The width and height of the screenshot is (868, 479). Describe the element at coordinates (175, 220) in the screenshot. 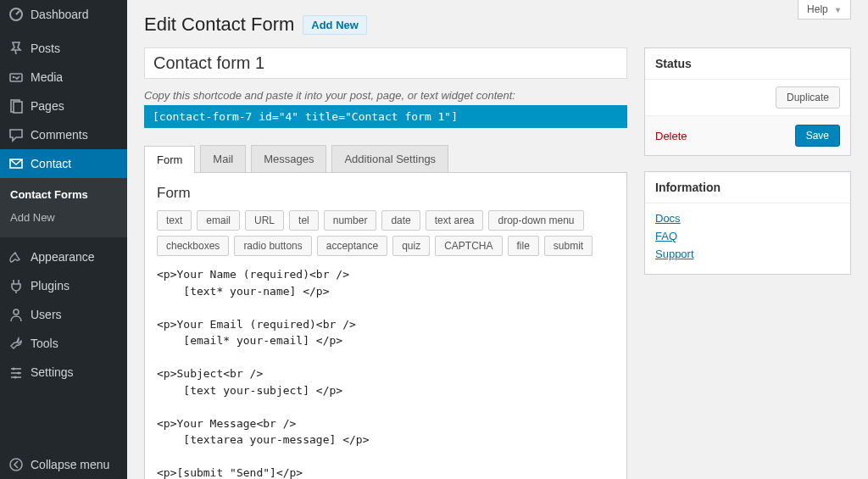

I see `tag-button-text: text` at that location.